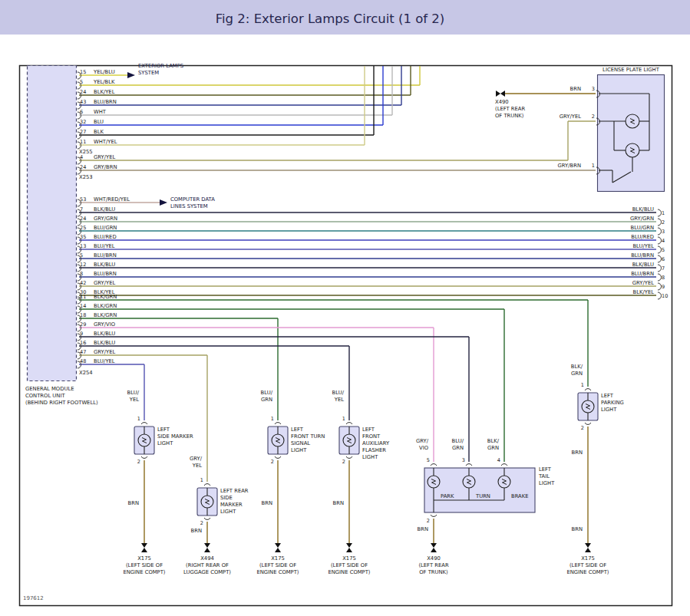  Describe the element at coordinates (100, 112) in the screenshot. I see `wire-color-label: WHT` at that location.